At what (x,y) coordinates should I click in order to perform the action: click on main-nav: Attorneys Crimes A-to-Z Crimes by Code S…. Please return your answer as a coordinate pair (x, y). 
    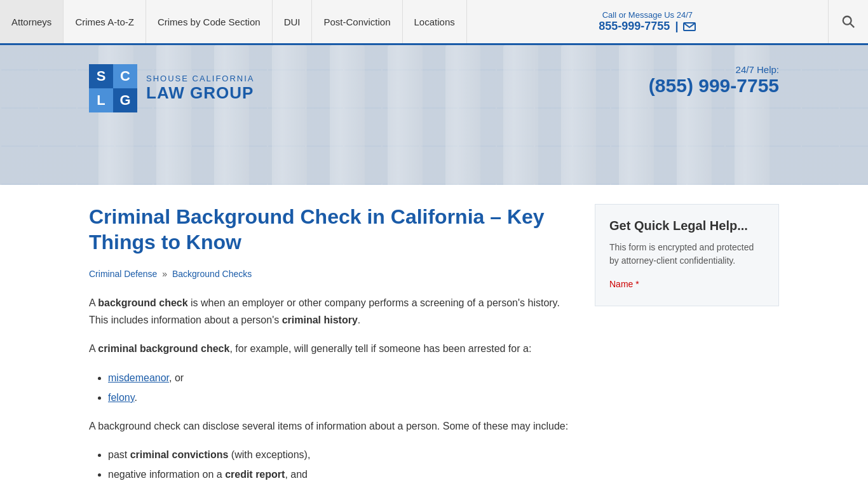
    Looking at the image, I should click on (434, 23).